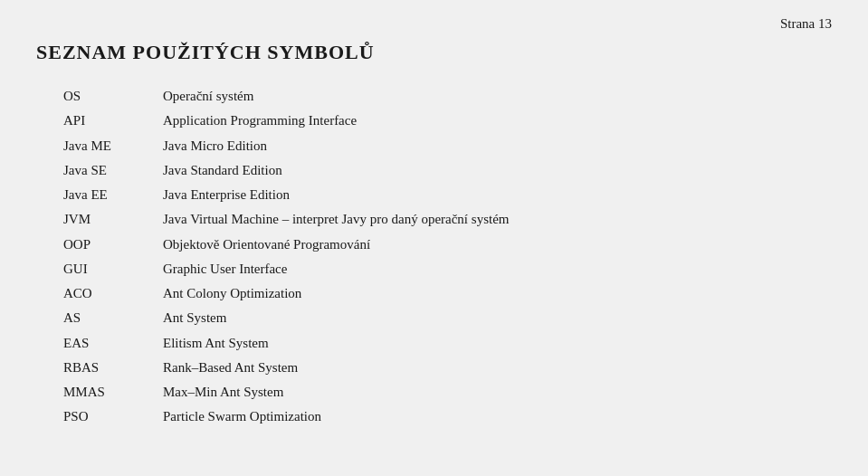 This screenshot has width=868, height=476. Describe the element at coordinates (498, 244) in the screenshot. I see `desc-cell: Objektově Orientované Programování` at that location.